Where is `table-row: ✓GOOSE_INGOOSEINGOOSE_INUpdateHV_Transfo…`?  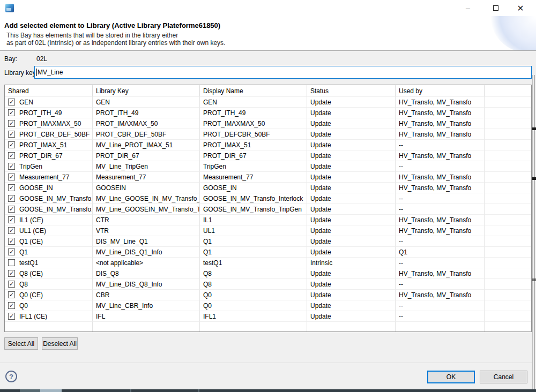 table-row: ✓GOOSE_INGOOSEINGOOSE_INUpdateHV_Transfo… is located at coordinates (268, 188).